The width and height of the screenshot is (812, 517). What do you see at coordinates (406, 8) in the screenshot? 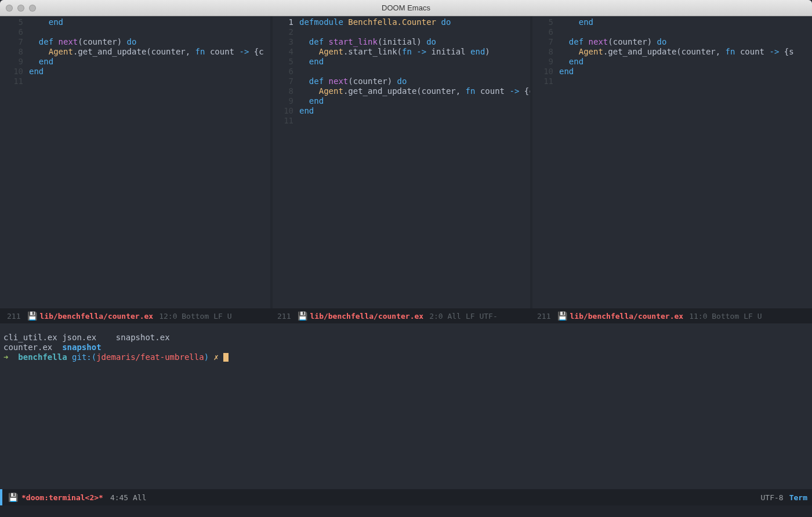
I see `window-title: DOOM Emacs` at bounding box center [406, 8].